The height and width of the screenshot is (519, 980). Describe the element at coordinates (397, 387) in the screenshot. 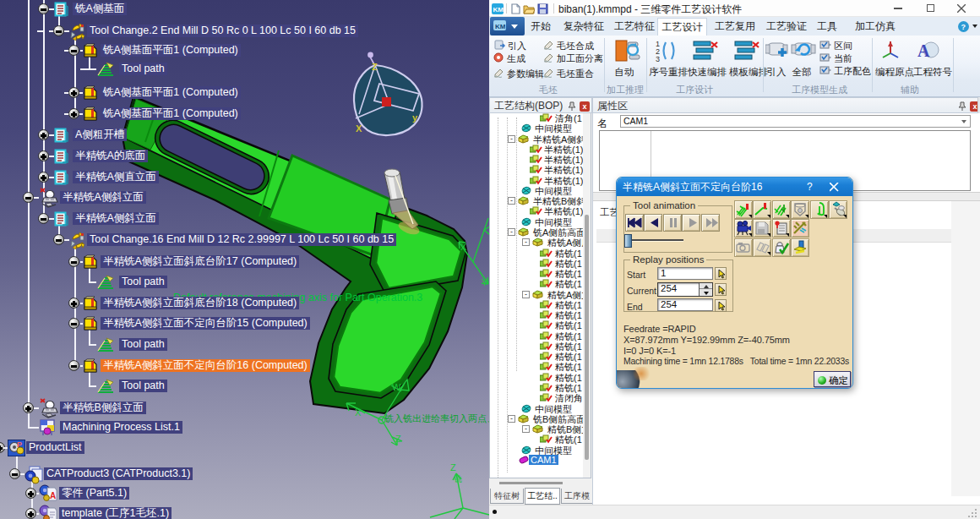

I see `svg-text: W` at that location.